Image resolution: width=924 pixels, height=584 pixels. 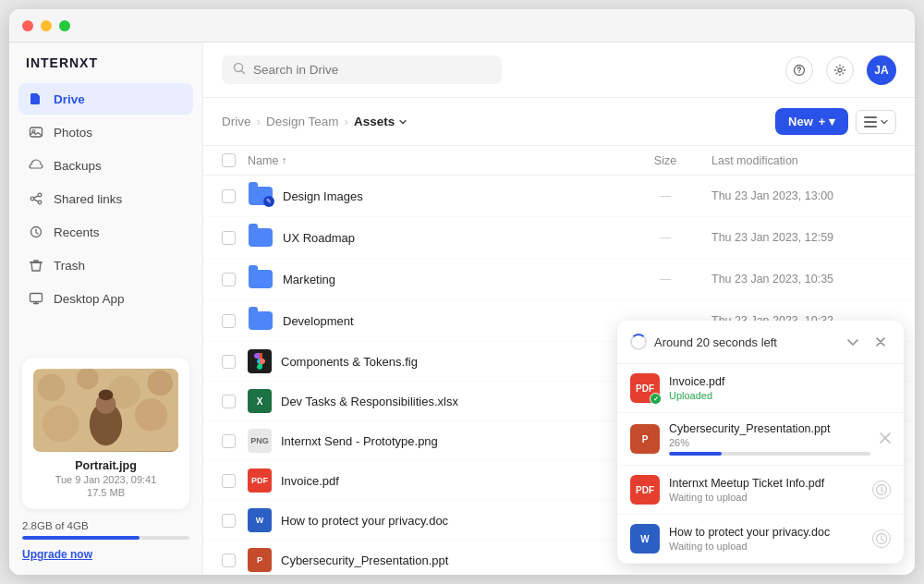 What do you see at coordinates (105, 265) in the screenshot?
I see `sidebar-item-trash: Trash` at bounding box center [105, 265].